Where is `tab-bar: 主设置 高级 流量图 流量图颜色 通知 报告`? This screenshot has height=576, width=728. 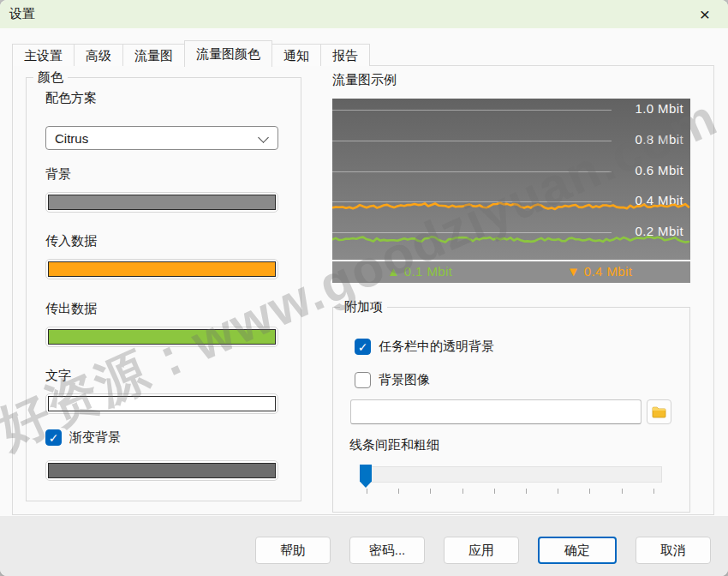
tab-bar: 主设置 高级 流量图 流量图颜色 通知 报告 is located at coordinates (191, 53).